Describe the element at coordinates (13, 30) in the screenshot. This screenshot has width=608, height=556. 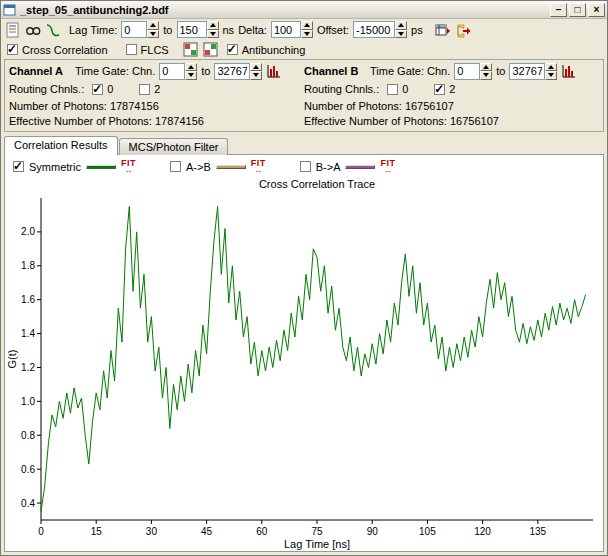
I see `script-icon` at that location.